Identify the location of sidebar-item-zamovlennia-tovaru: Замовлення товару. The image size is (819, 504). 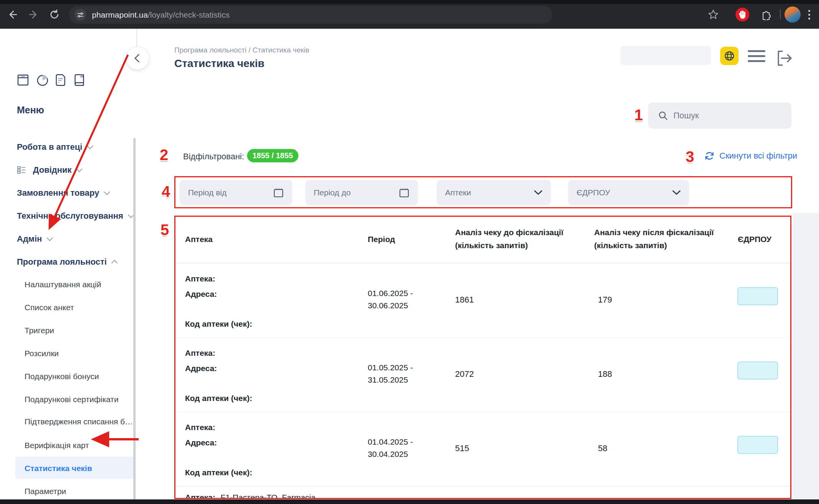
(63, 193).